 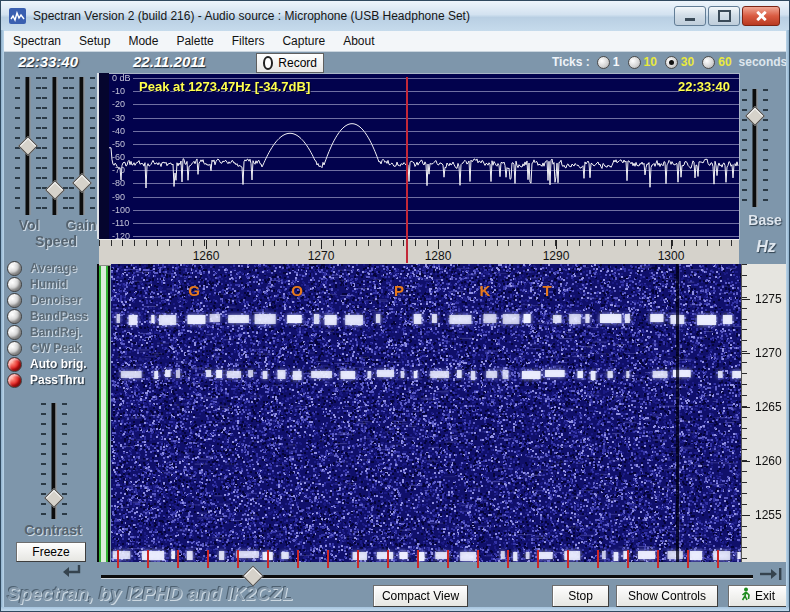 I want to click on scale-freq-label: 1255, so click(x=768, y=515).